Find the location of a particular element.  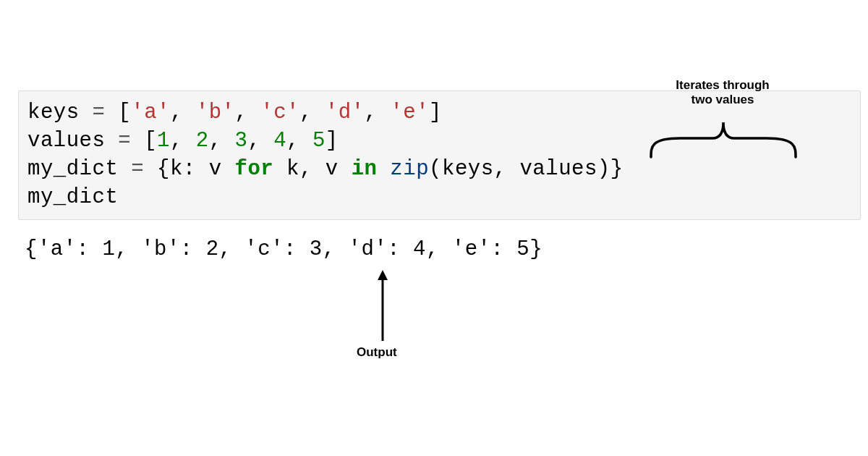

keyword-for: for is located at coordinates (254, 169).